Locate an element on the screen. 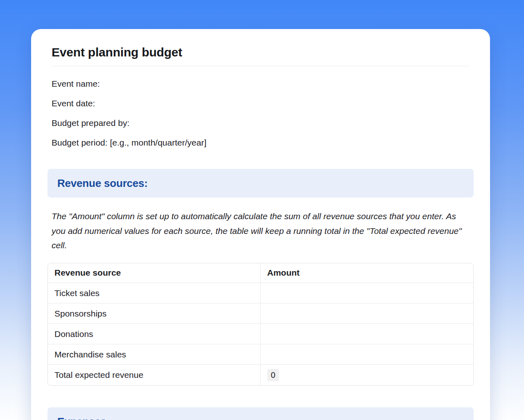  field-budget-prepared-by: Budget prepared by: is located at coordinates (260, 123).